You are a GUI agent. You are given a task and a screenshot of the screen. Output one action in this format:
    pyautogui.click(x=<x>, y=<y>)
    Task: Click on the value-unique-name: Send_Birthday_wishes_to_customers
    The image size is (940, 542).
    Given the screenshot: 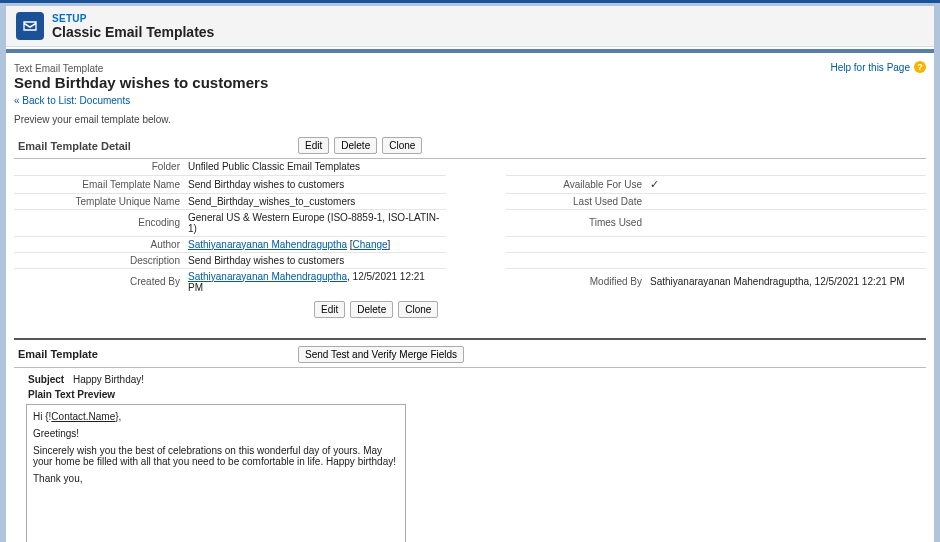 What is the action you would take?
    pyautogui.click(x=315, y=201)
    